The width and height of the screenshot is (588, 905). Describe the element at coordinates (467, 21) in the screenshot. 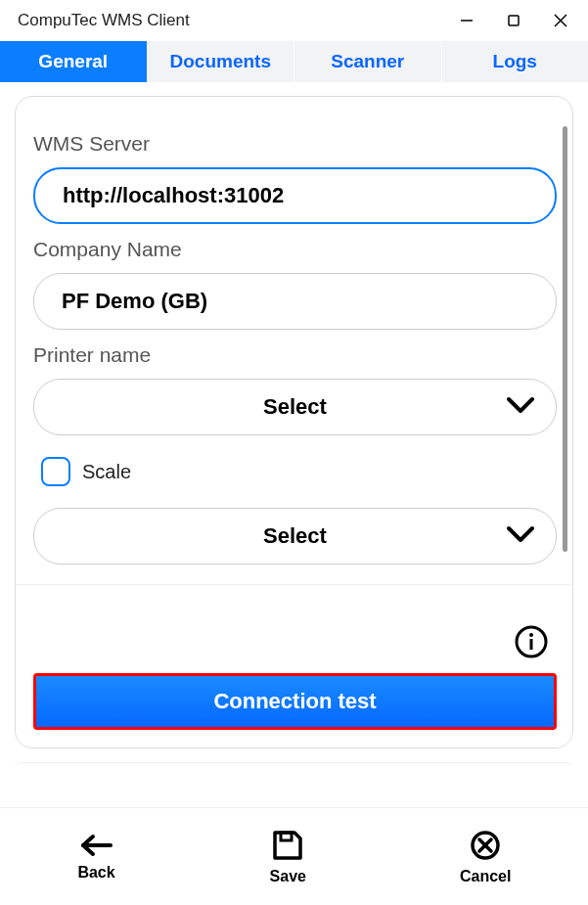

I see `minimize-icon` at that location.